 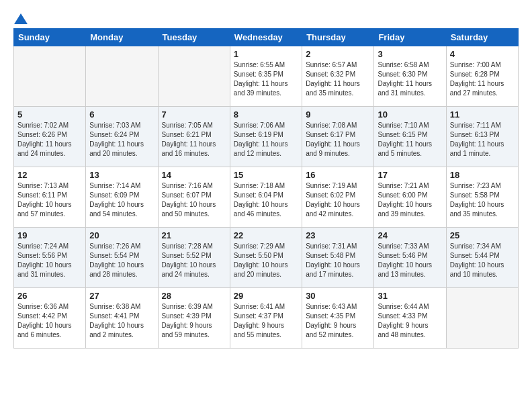 What do you see at coordinates (194, 140) in the screenshot?
I see `cell-content: Sunrise: 7:05 AM Sunset: 6:21 PM Dayligh…` at bounding box center [194, 140].